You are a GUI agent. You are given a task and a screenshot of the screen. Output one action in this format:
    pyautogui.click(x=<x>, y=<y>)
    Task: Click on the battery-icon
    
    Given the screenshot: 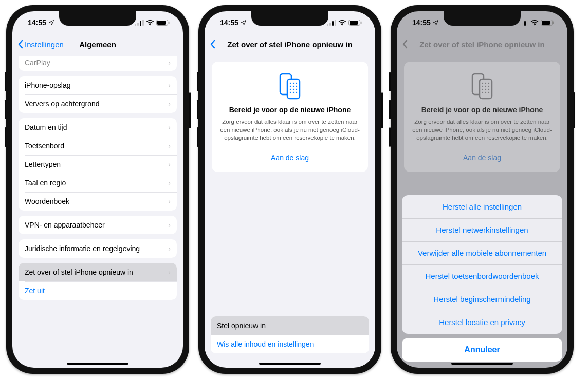 What is the action you would take?
    pyautogui.click(x=355, y=23)
    